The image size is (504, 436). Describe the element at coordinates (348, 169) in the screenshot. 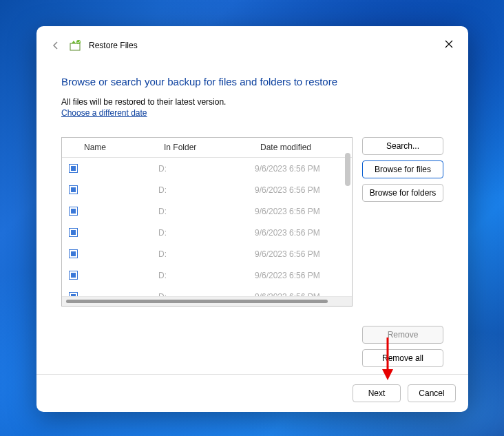

I see `vertical-scrollbar` at that location.